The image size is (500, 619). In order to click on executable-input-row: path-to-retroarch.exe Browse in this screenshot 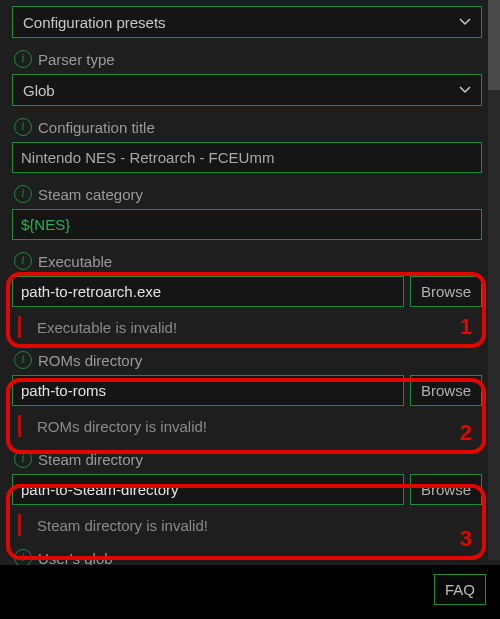, I will do `click(247, 292)`.